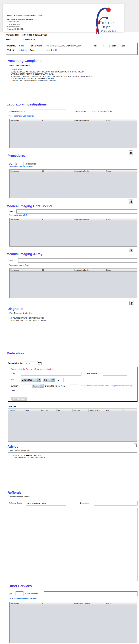 The image size is (139, 644). I want to click on uss-col-service: Investigation/Service, so click(89, 220).